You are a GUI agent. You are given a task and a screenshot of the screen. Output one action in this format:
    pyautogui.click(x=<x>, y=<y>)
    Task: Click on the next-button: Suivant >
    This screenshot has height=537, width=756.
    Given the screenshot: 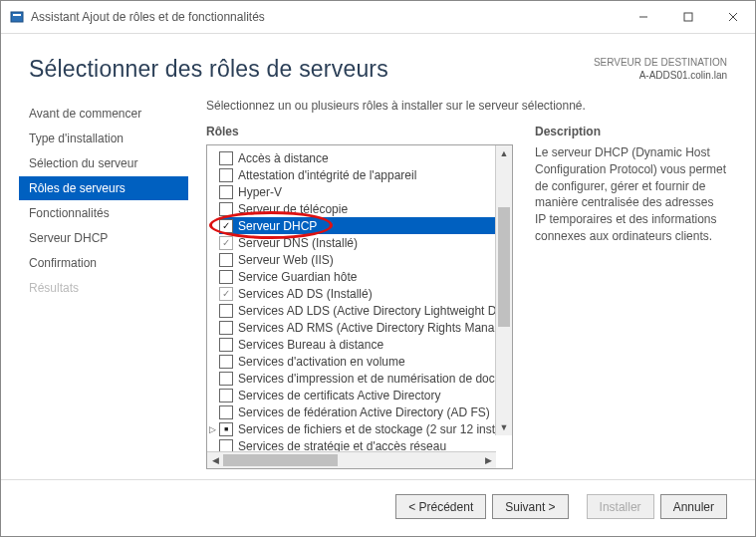 What is the action you would take?
    pyautogui.click(x=530, y=506)
    